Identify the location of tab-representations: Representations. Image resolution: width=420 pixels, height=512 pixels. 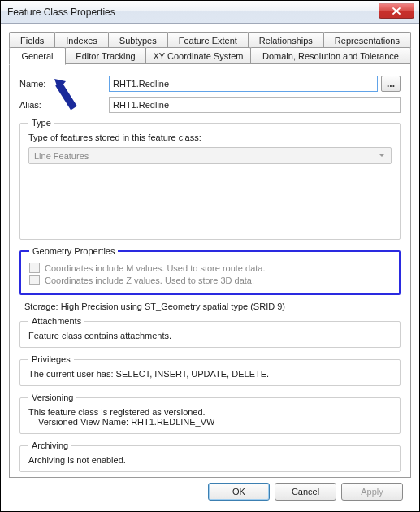
(367, 40).